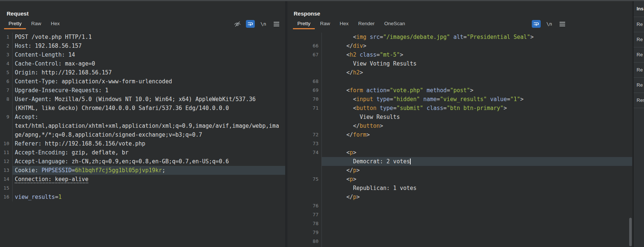 This screenshot has width=644, height=247. I want to click on code-row: 12Accept-Language: zh-CN,zh;q=0.9,en;q=0…, so click(143, 161).